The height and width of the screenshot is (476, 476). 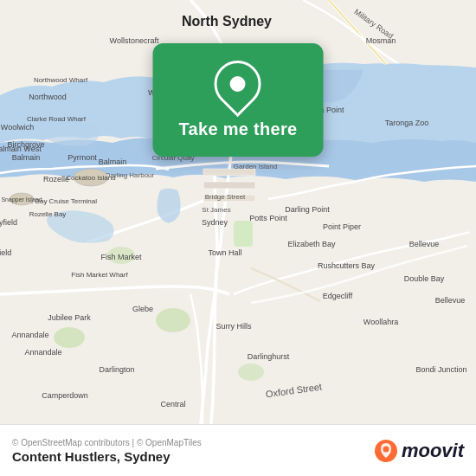 What do you see at coordinates (419, 451) in the screenshot?
I see `moovit-logo: moovit` at bounding box center [419, 451].